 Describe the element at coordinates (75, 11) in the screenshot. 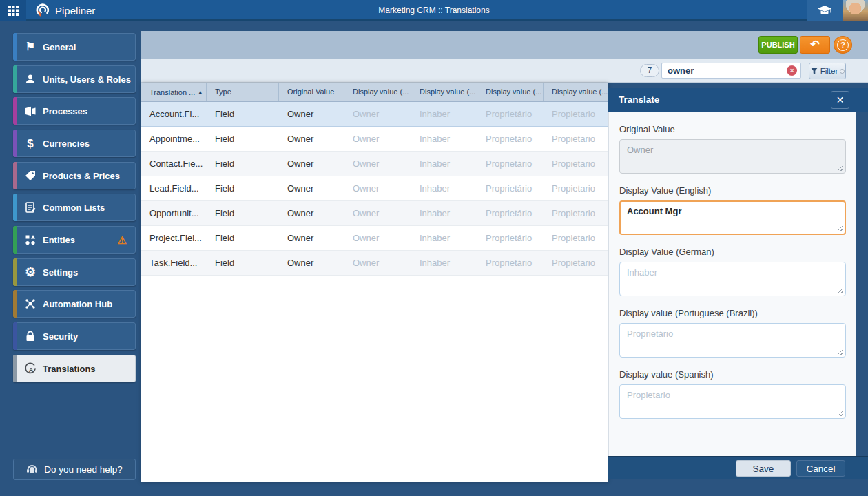

I see `brand-label: Pipeliner` at that location.